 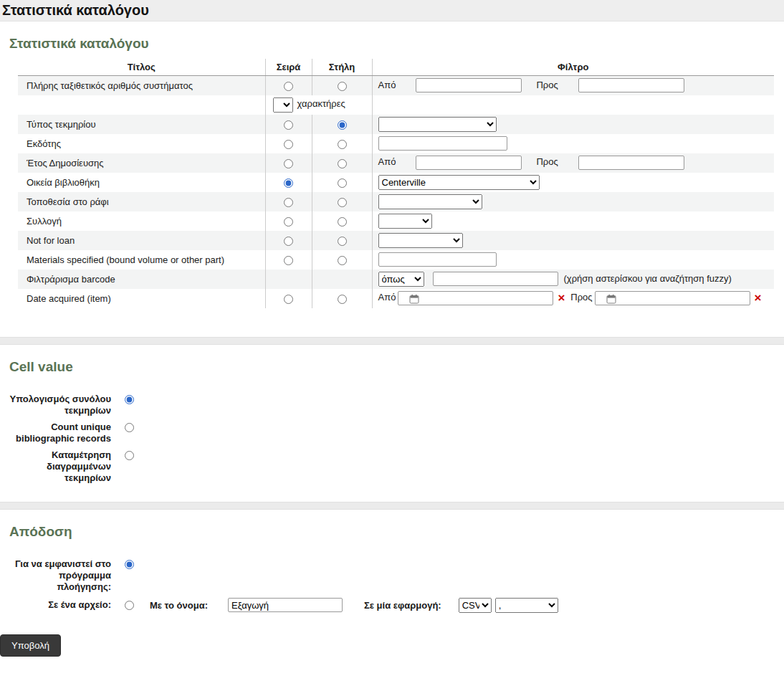 What do you see at coordinates (142, 143) in the screenshot?
I see `row-title: Εκδότης` at bounding box center [142, 143].